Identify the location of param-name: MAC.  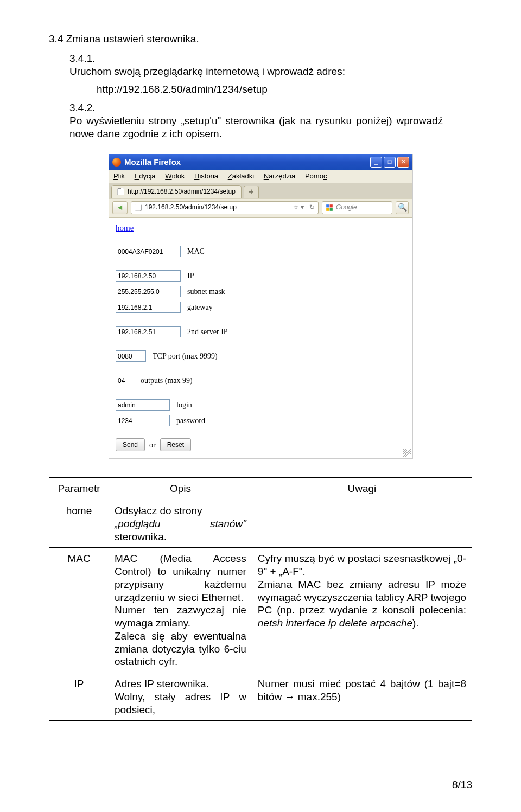
(79, 611).